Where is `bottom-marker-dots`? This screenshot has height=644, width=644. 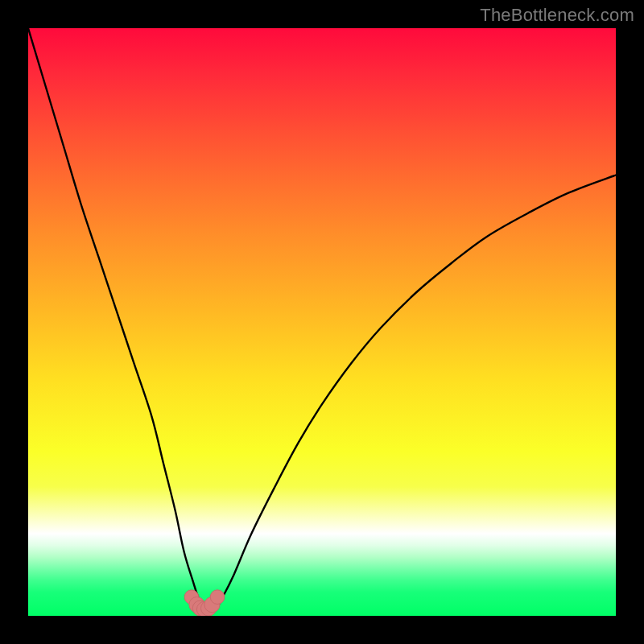 bottom-marker-dots is located at coordinates (204, 603).